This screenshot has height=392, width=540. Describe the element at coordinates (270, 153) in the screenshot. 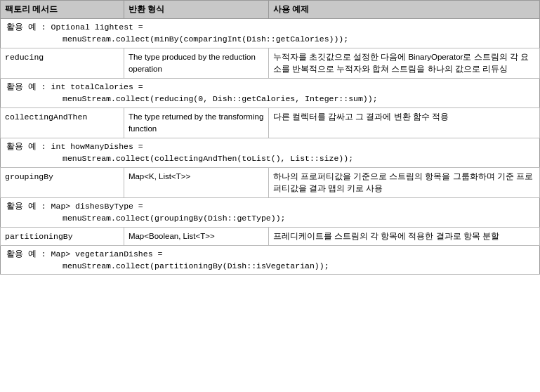

I see `example-row: 활용 예 : int howManyDishes =menuStream.col…` at that location.